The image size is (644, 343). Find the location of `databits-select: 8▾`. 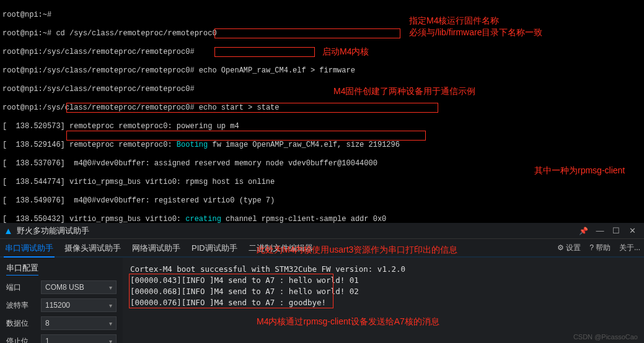

databits-select: 8▾ is located at coordinates (79, 323).